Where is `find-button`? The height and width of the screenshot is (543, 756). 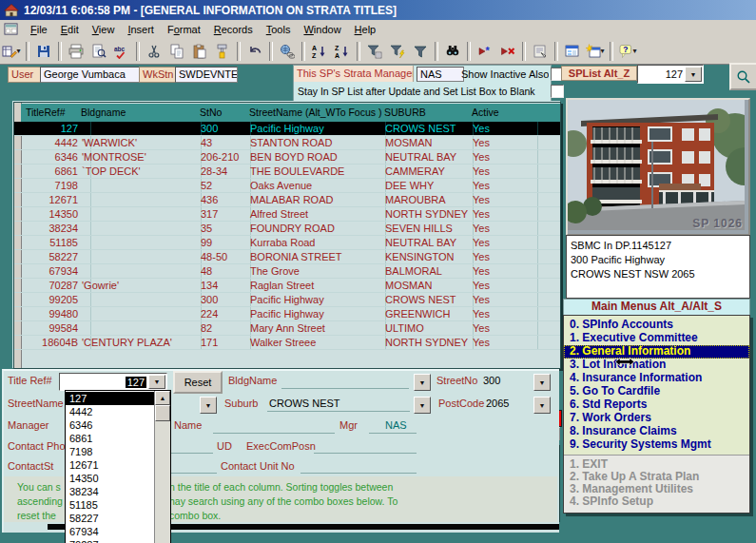
find-button is located at coordinates (453, 51).